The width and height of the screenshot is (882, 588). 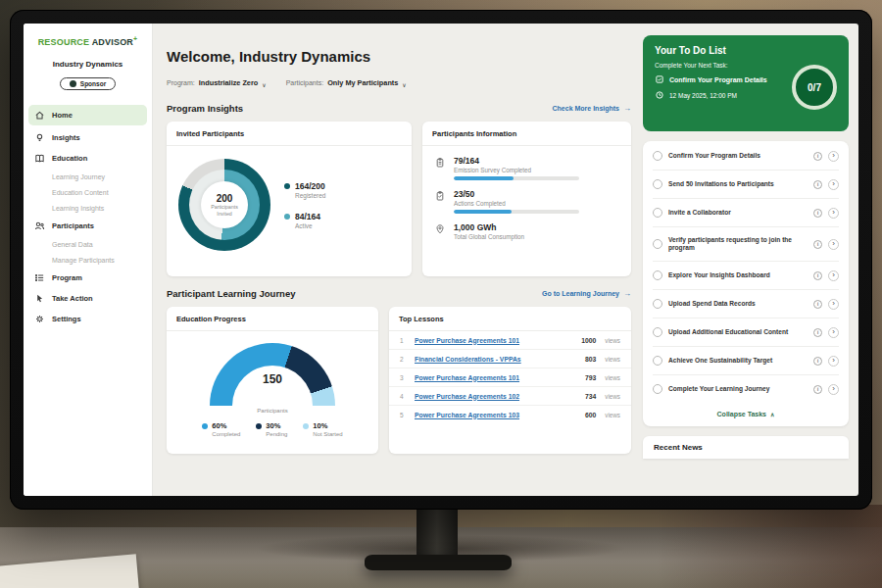 I want to click on task-row: Confirm Your Program Details, so click(x=746, y=157).